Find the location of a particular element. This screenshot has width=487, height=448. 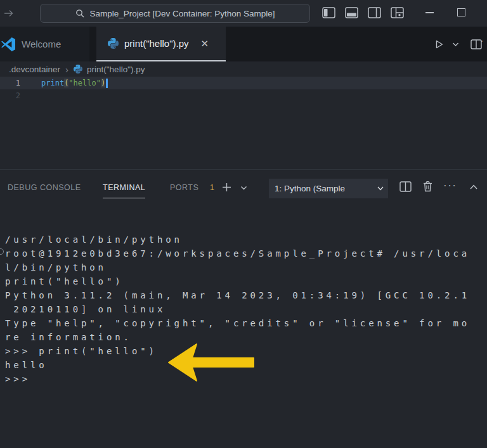

text-cursor is located at coordinates (107, 84).